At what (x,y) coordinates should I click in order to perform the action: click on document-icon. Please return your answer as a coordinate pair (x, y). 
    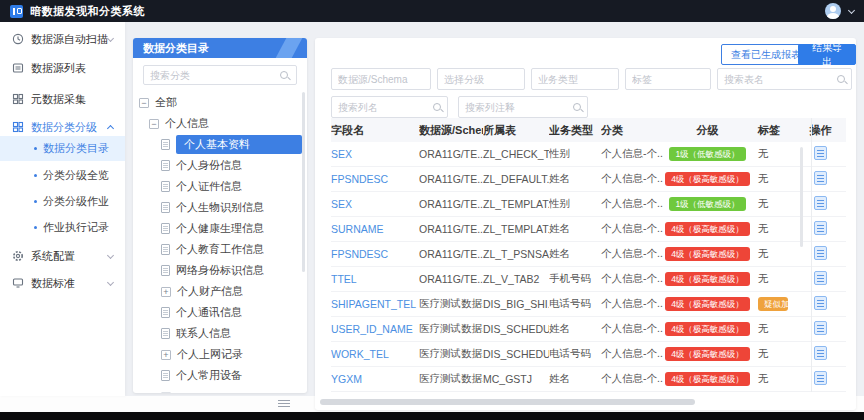
    Looking at the image, I should click on (166, 144).